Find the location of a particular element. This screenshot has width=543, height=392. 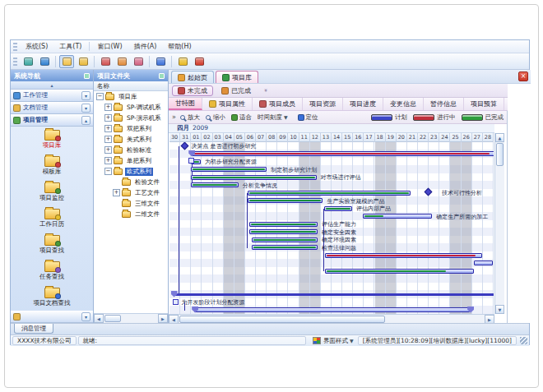

message-manager-tab: 消息管理 is located at coordinates (34, 329).